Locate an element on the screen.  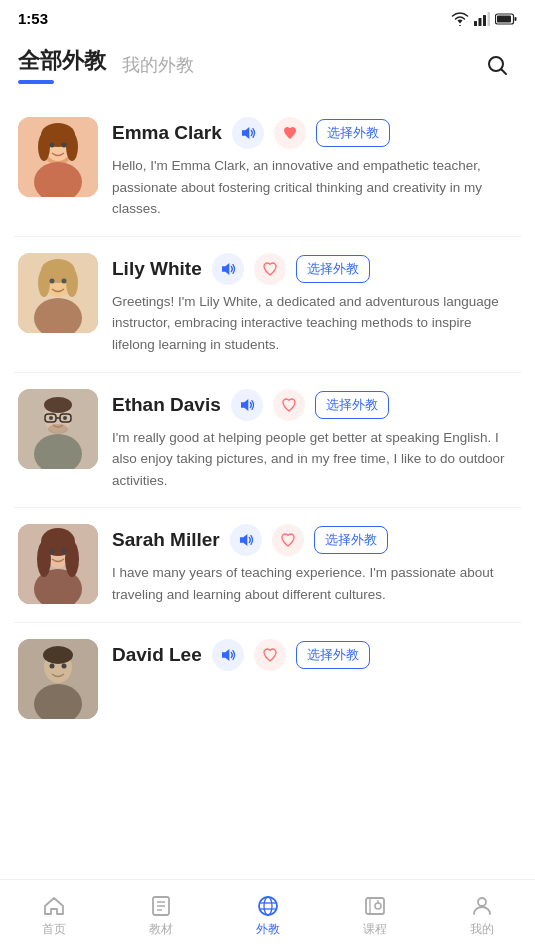
teacher-card: David Lee 选择外教 is located at coordinates (268, 679).